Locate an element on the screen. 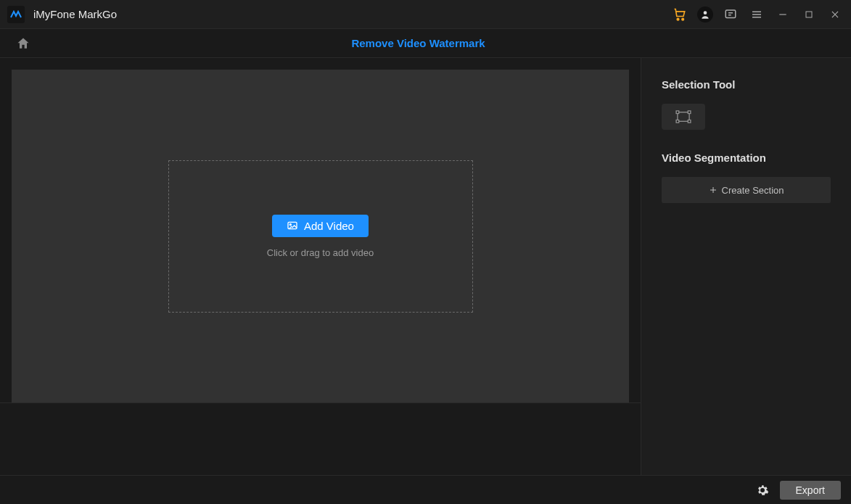 The image size is (851, 504). minimize-icon is located at coordinates (783, 15).